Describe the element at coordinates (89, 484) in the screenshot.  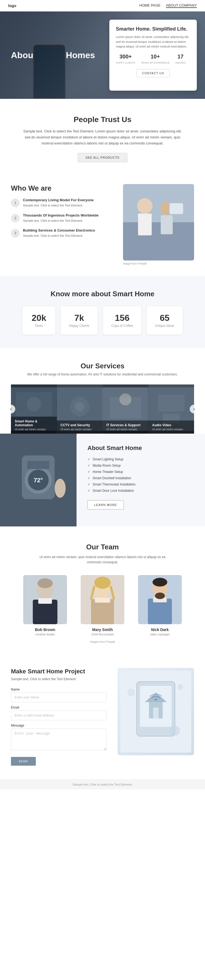
I see `check-icon-5: ✓` at that location.